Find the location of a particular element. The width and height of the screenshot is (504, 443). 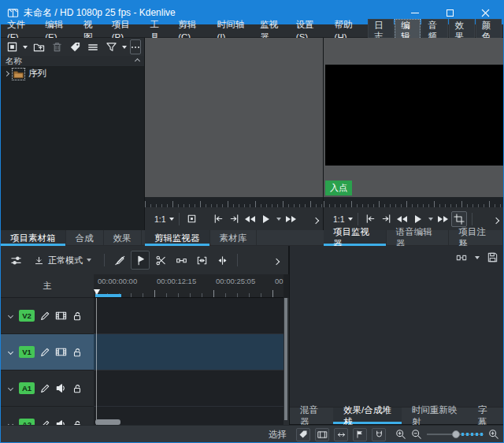

play-button-project is located at coordinates (418, 219).